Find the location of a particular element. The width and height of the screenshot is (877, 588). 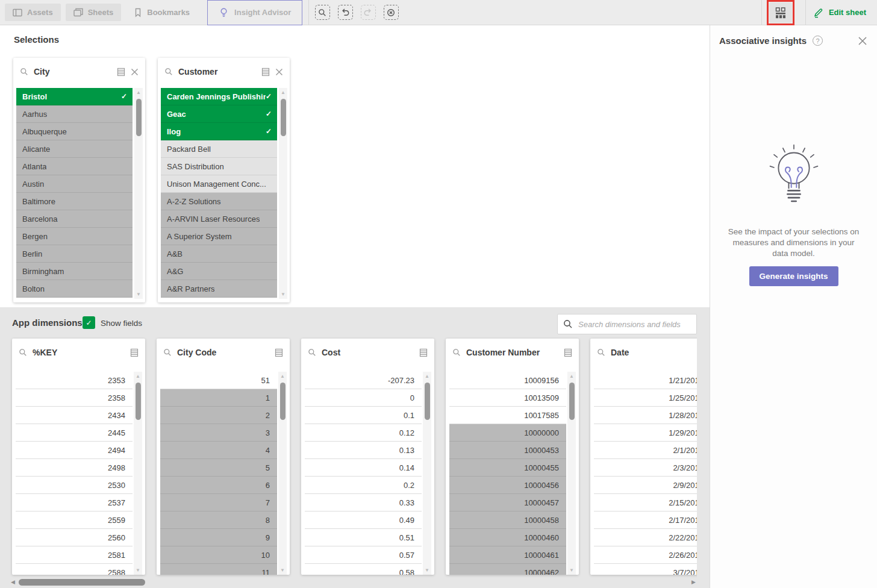

list-item: 0.14 is located at coordinates (363, 468).